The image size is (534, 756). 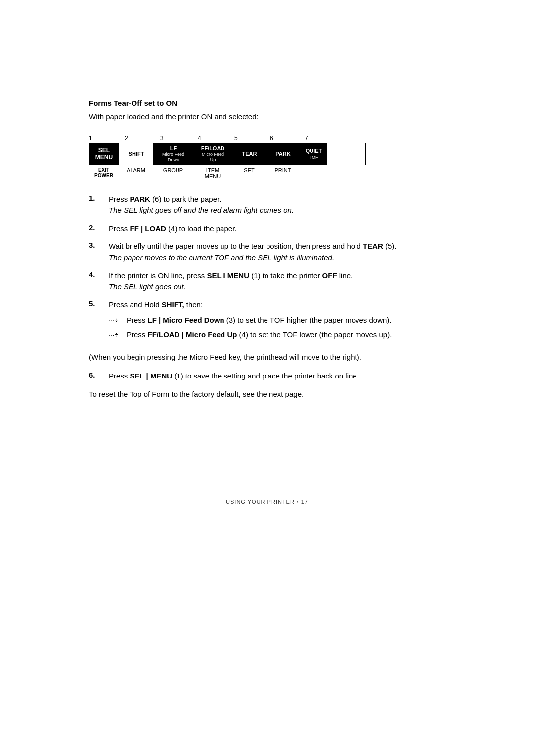 I want to click on page-footer: USING YOUR PRINTER › 17, so click(x=267, y=502).